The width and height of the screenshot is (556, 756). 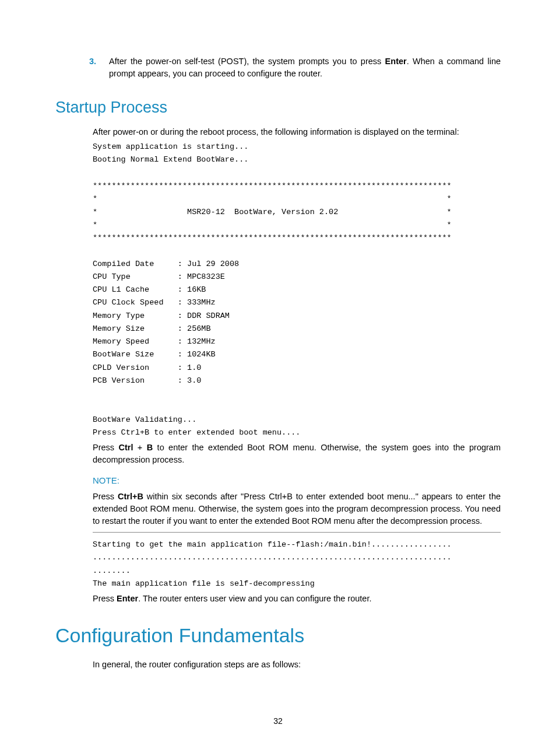 I want to click on note-body: Press Ctrl+B within six seconds after "P…, so click(x=297, y=512).